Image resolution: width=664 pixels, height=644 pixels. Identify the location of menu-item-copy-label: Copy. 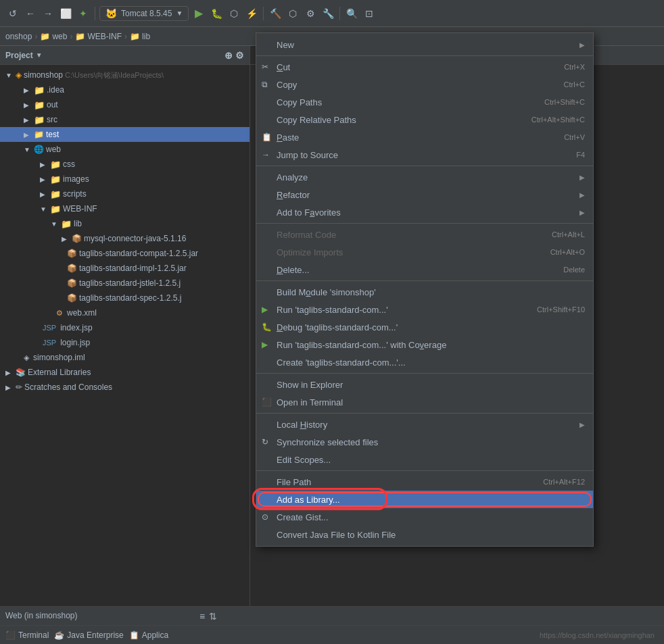
(414, 85).